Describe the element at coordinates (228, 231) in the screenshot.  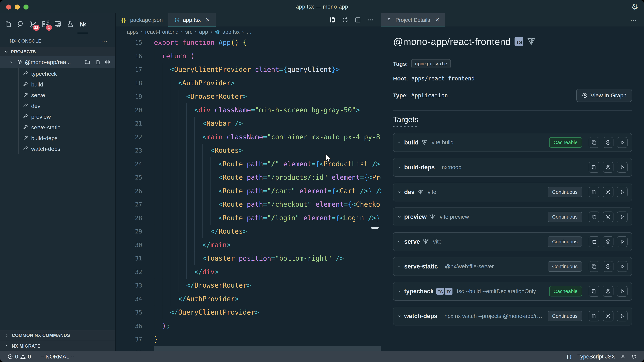
I see `code-text: </Routes>` at that location.